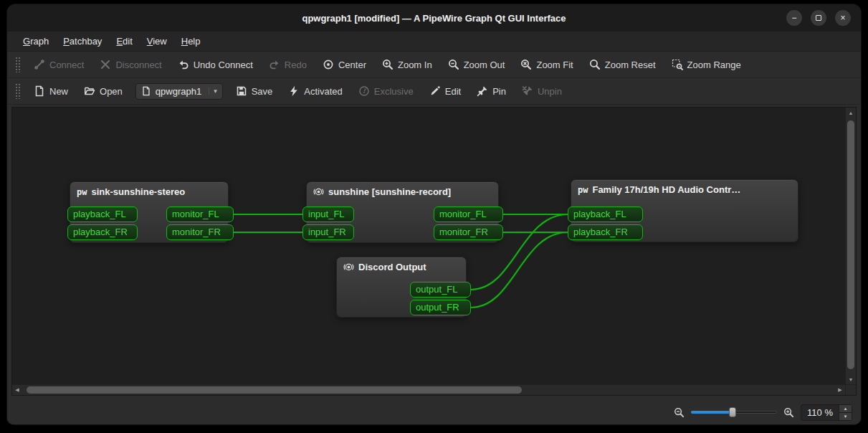 The image size is (868, 433). I want to click on port-input-fr: input_FR, so click(328, 232).